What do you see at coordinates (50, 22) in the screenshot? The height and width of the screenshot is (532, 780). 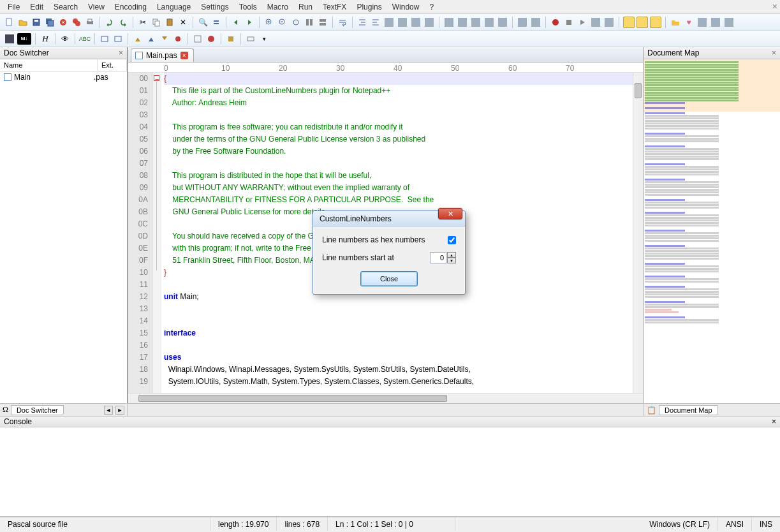 I see `save-all-icon` at bounding box center [50, 22].